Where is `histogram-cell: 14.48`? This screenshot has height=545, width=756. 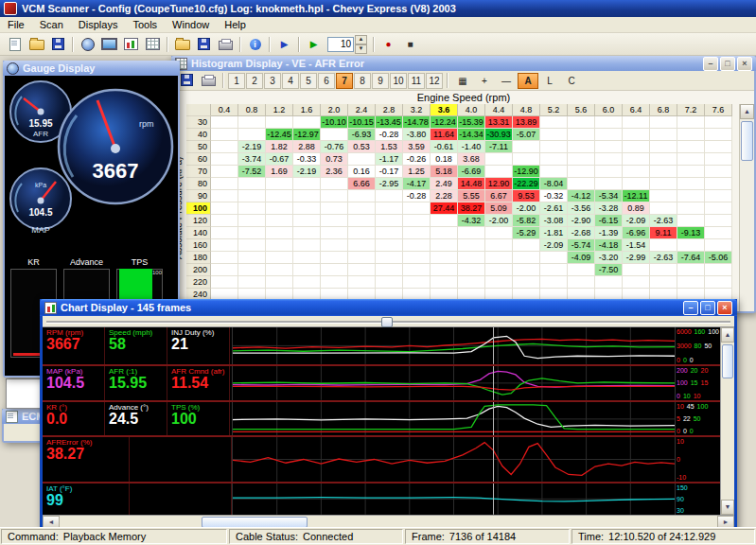
histogram-cell: 14.48 is located at coordinates (471, 184).